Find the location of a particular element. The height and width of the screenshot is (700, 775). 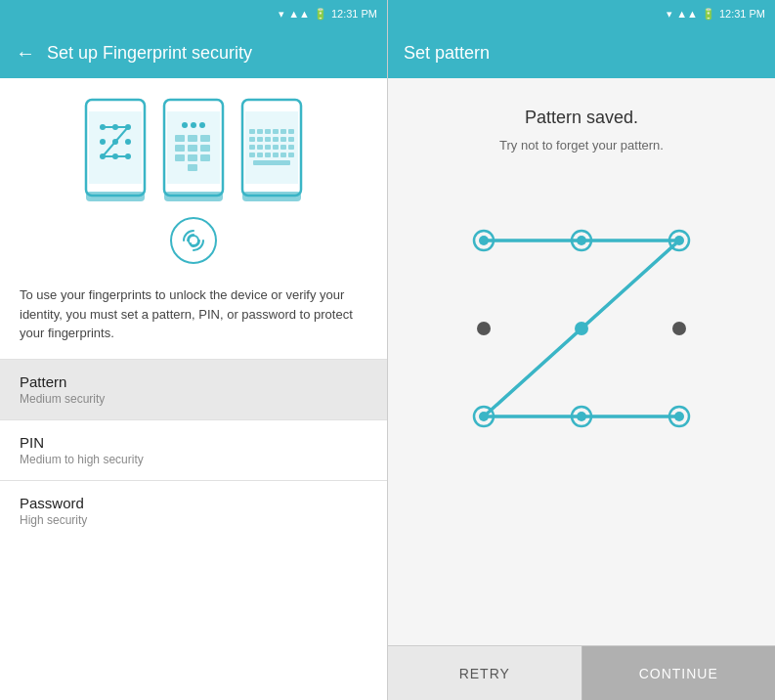

battery-icon: 🔋 is located at coordinates (321, 14).